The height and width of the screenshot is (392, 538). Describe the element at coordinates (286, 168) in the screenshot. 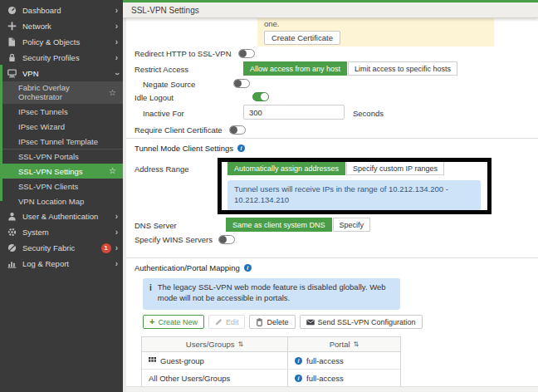

I see `address-auto-assign-button: Automatically assign addresses` at that location.